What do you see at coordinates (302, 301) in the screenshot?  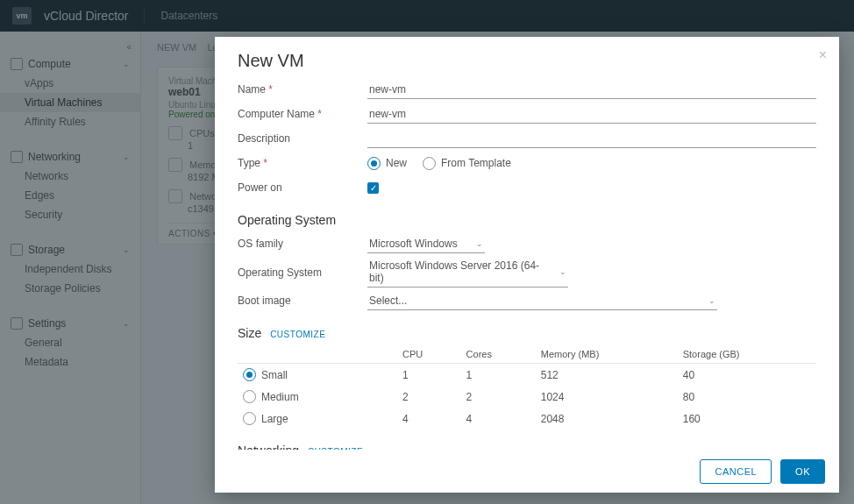 I see `label-boot-image: Boot image` at bounding box center [302, 301].